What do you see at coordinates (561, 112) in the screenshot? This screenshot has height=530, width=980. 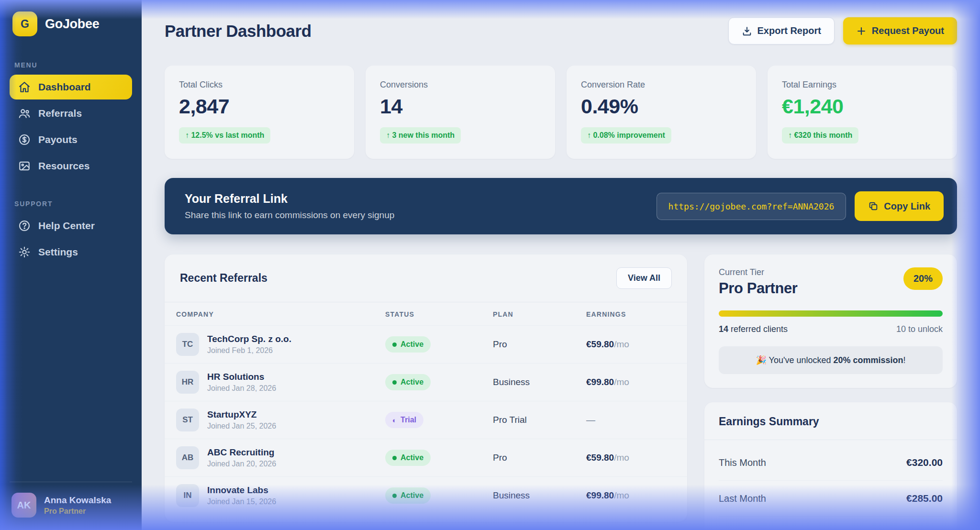 I see `stat-cards: Total Clicks 2,847 ↑ 12.5% vs last month…` at bounding box center [561, 112].